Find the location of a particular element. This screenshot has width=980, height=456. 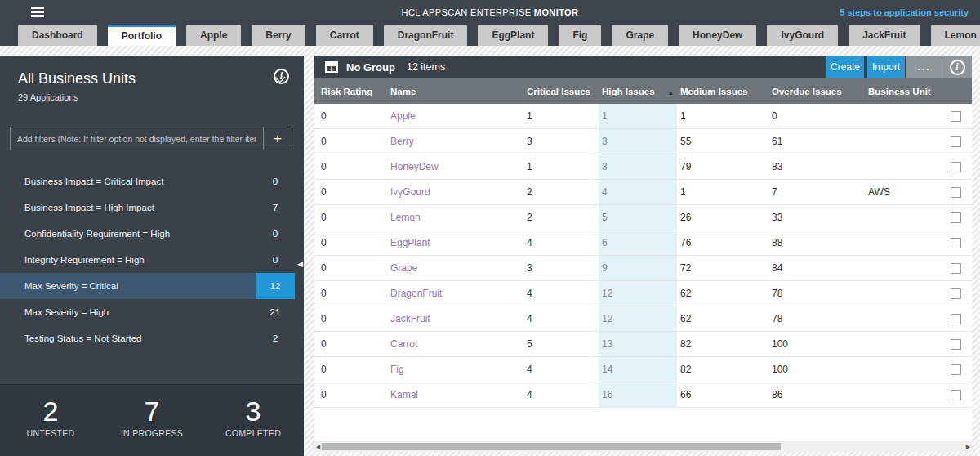

cell-medium: 62 is located at coordinates (724, 319).